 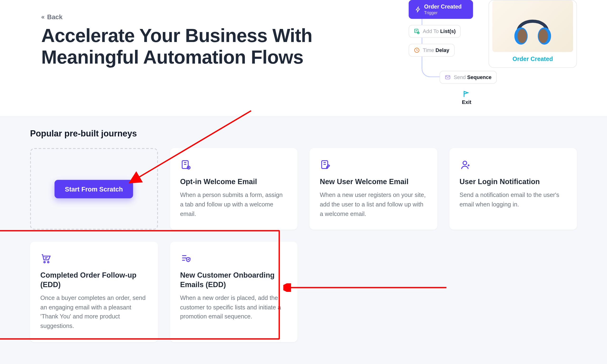 What do you see at coordinates (466, 98) in the screenshot?
I see `flow-exit-node: Exit` at bounding box center [466, 98].